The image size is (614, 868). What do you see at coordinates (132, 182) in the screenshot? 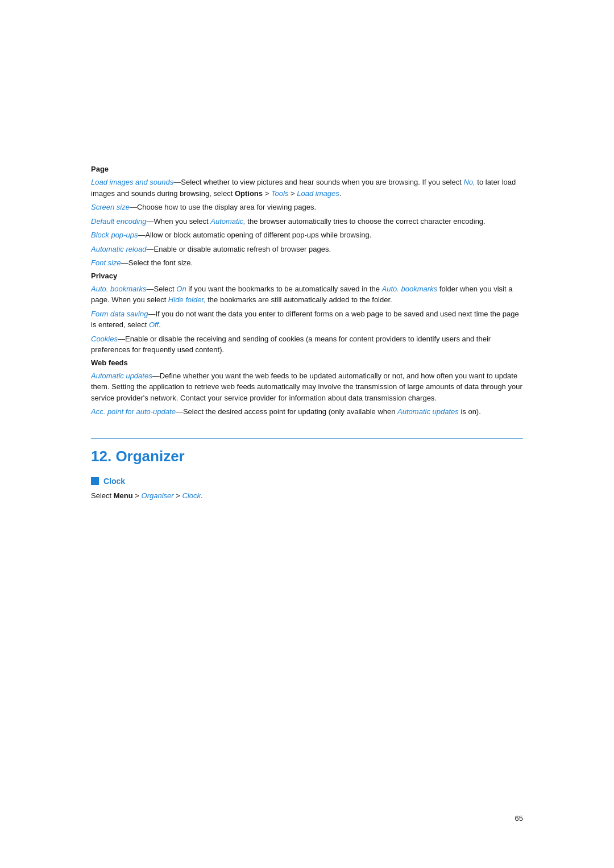
I see `load-images-term: Load images and sounds` at bounding box center [132, 182].